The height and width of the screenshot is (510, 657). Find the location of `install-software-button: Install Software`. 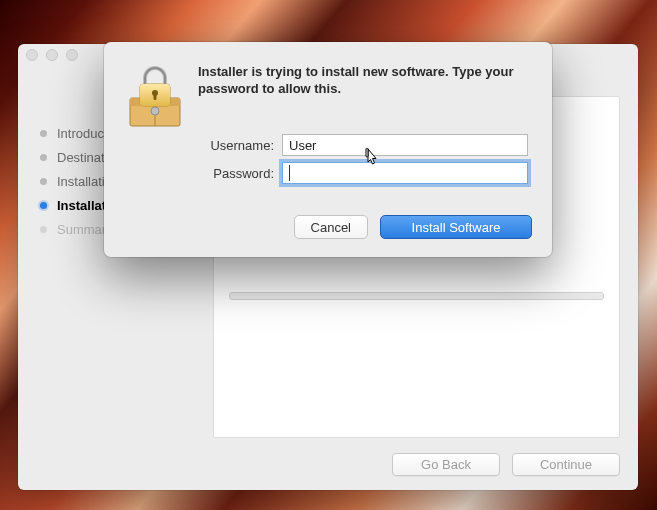

install-software-button: Install Software is located at coordinates (456, 227).